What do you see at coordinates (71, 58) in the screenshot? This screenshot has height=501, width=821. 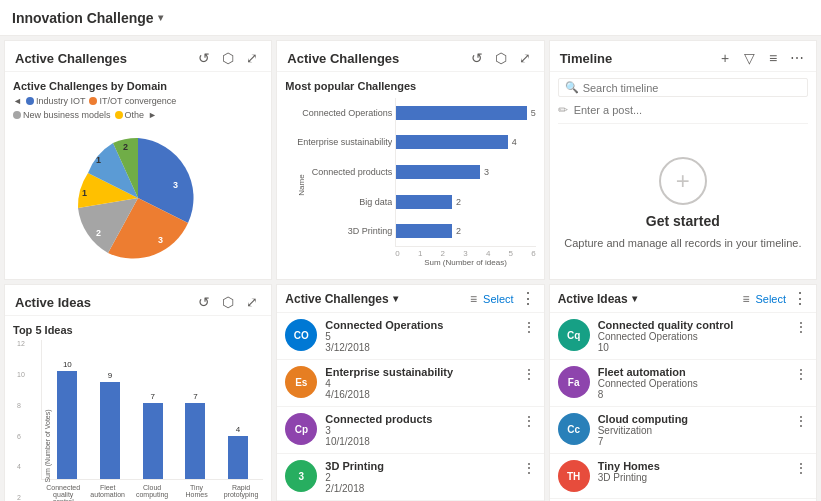 I see `pie-card-title: Active Challenges` at bounding box center [71, 58].